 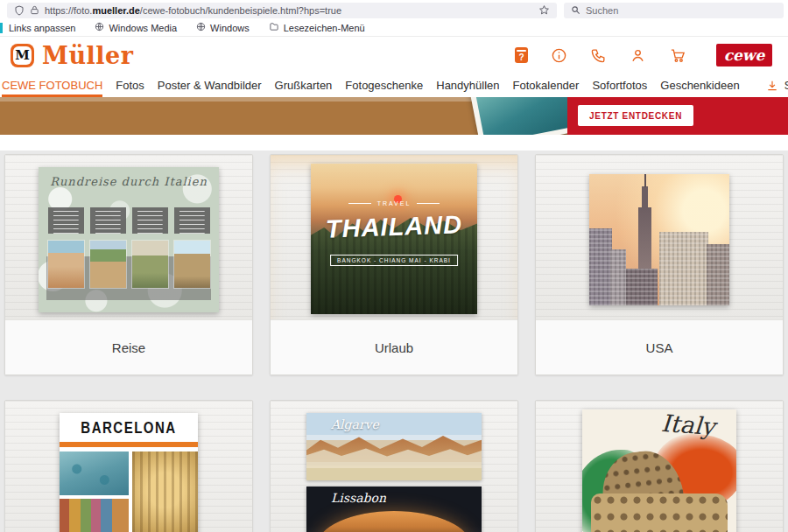 I want to click on card-label: Reise, so click(x=129, y=346).